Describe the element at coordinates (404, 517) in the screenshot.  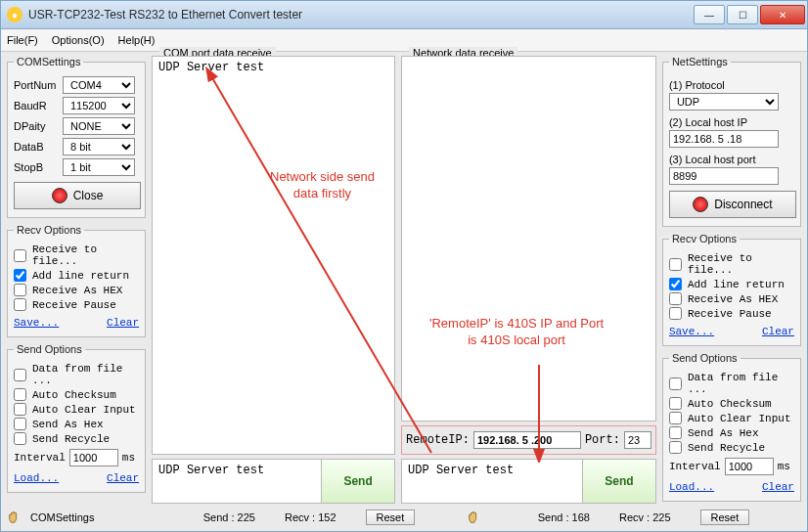
I see `status-strip: COMSettings Send : 225 Recv : 152 Reset …` at that location.